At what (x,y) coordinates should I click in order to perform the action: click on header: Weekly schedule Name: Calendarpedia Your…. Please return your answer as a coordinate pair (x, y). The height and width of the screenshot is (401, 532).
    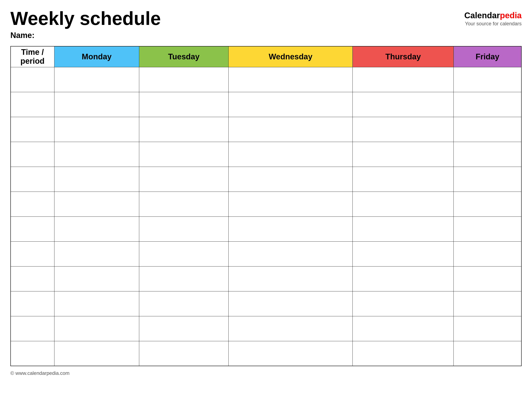
    Looking at the image, I should click on (266, 24).